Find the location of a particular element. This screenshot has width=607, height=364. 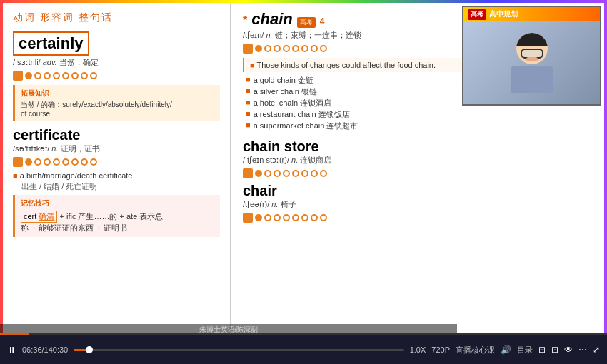

phonetic-chair: /tʃeə(r)/ n. 椅子 is located at coordinates (418, 204).